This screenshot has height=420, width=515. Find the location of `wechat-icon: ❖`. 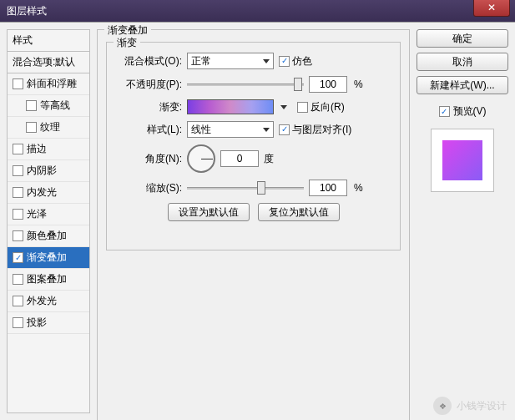

wechat-icon: ❖ is located at coordinates (442, 406).